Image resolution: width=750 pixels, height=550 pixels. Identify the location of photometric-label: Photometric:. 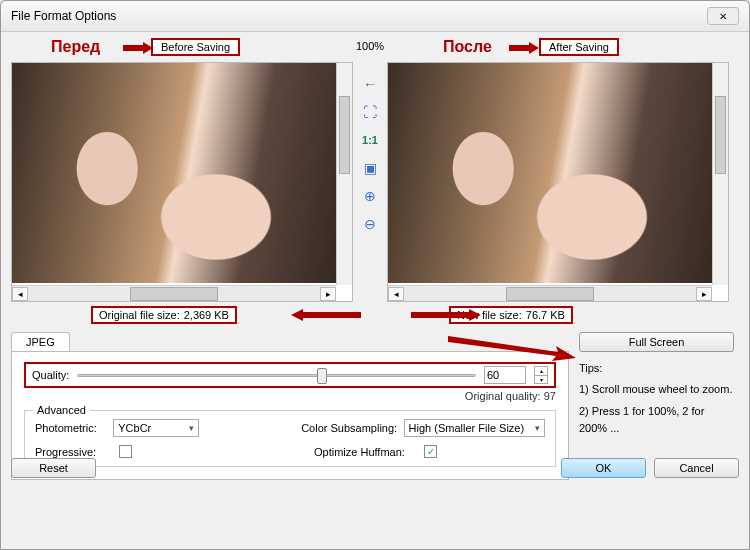
(74, 428).